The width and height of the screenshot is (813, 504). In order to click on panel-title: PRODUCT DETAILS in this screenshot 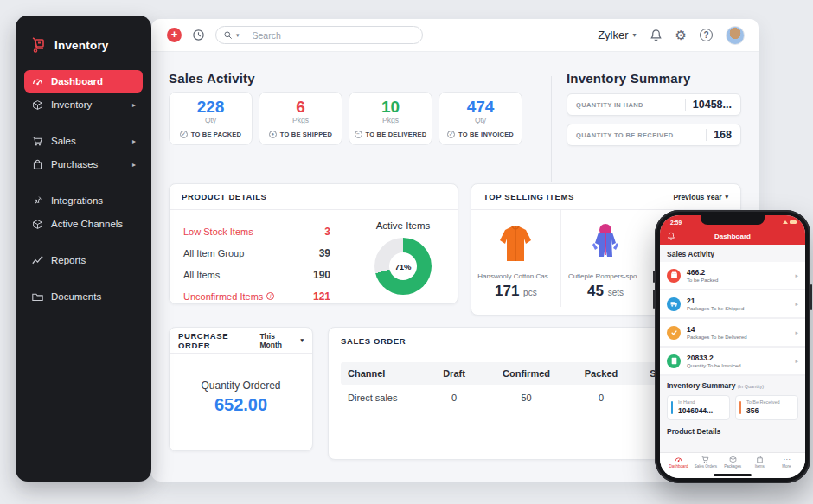, I will do `click(225, 197)`.